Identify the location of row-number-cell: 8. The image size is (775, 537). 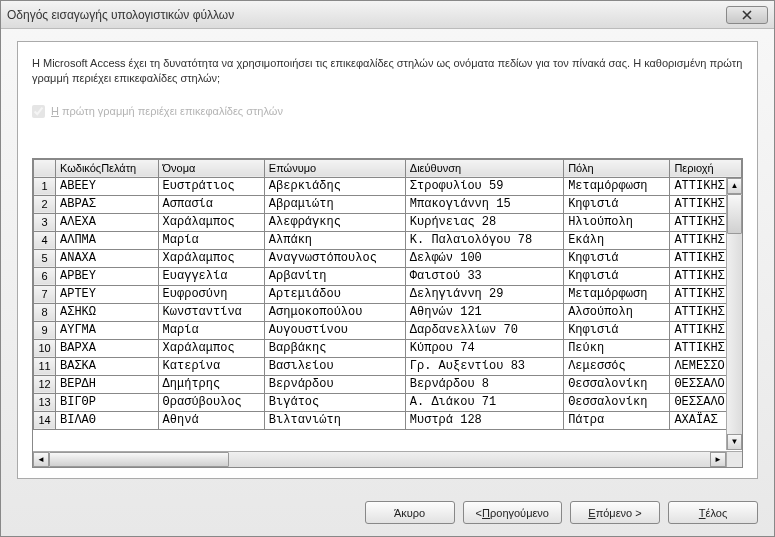
(45, 312).